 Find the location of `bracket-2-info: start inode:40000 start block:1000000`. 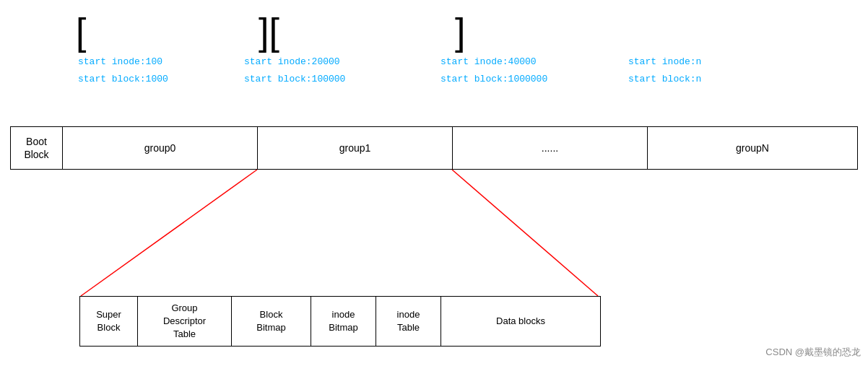

bracket-2-info: start inode:40000 start block:1000000 is located at coordinates (494, 69).